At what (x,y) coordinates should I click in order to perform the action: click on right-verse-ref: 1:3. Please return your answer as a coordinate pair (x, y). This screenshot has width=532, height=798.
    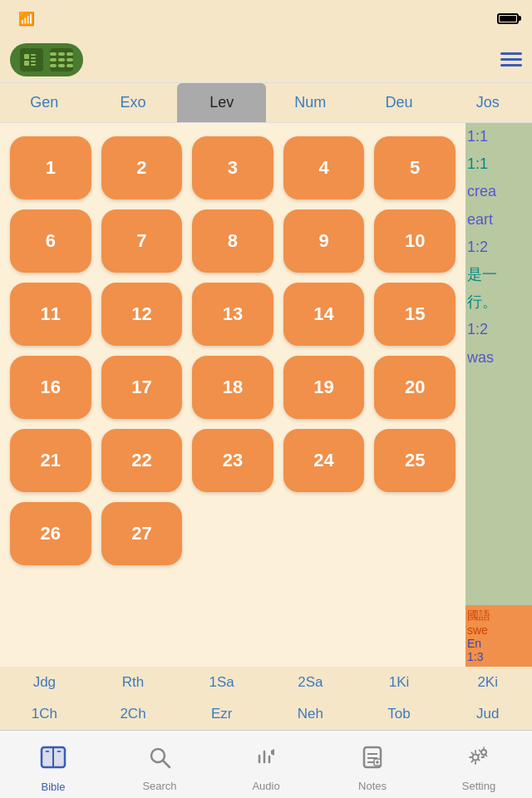
    Looking at the image, I should click on (499, 657).